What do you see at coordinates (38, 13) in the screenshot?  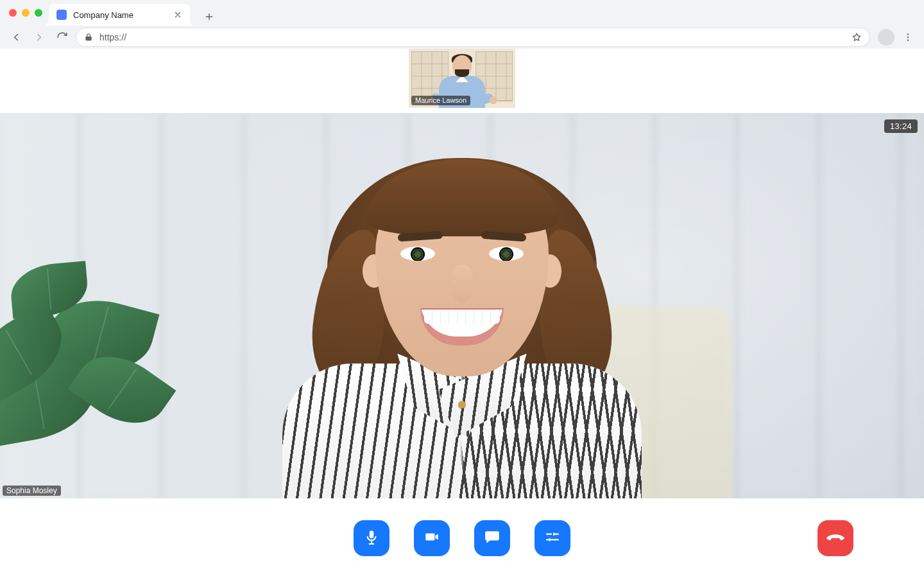 I see `window-maximize-button` at bounding box center [38, 13].